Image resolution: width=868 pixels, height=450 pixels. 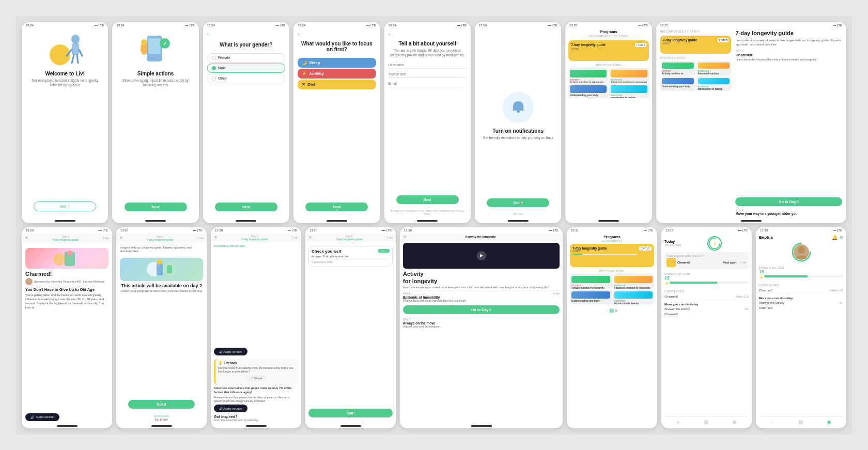 I want to click on share-button: ↑ Share, so click(x=256, y=378).